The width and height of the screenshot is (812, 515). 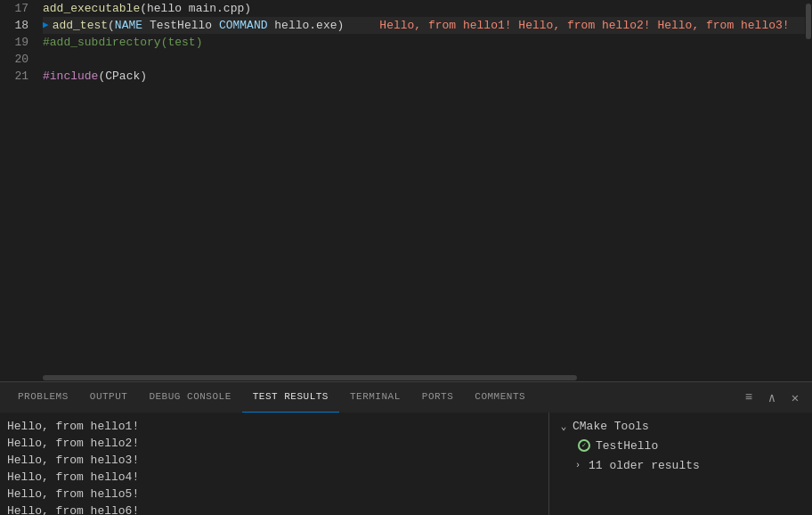 What do you see at coordinates (20, 25) in the screenshot?
I see `line-number: 18` at bounding box center [20, 25].